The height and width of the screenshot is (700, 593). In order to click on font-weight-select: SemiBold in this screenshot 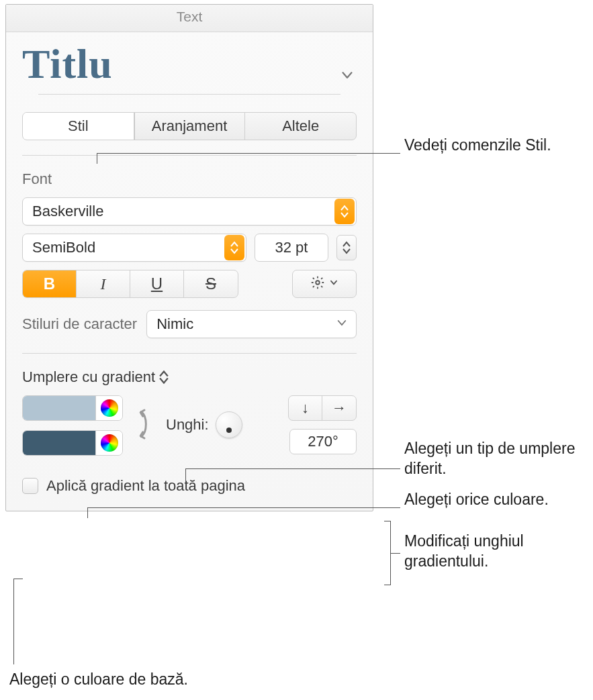, I will do `click(134, 248)`.